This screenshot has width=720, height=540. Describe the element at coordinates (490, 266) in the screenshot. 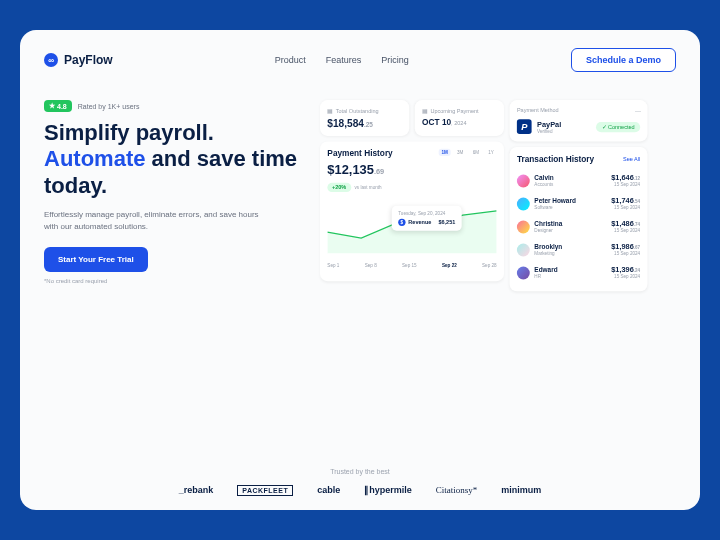

I see `xlabel-5: Sep 28` at that location.